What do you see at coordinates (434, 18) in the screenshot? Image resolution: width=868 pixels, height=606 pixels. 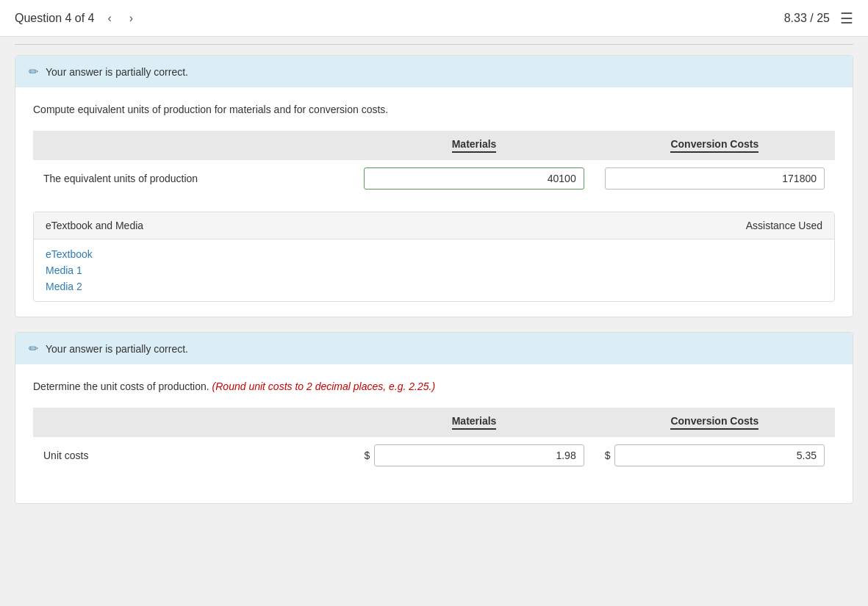 I see `top-bar: Question 4 of 4 ‹ › 8.33 / 25 ☰` at bounding box center [434, 18].